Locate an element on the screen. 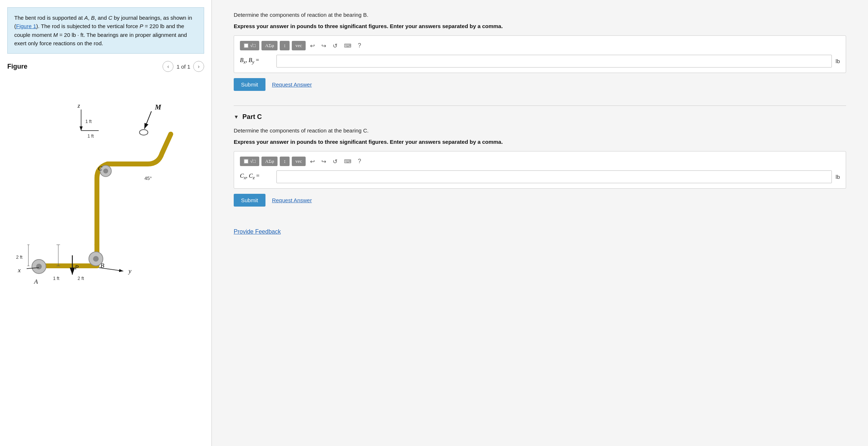 The width and height of the screenshot is (868, 446). part-b-input is located at coordinates (554, 61).